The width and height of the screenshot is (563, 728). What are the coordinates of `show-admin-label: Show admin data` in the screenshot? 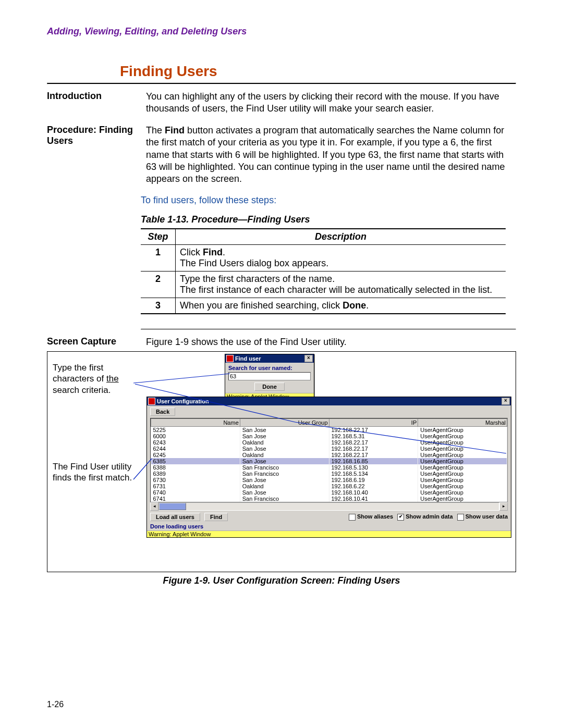 It's located at (429, 516).